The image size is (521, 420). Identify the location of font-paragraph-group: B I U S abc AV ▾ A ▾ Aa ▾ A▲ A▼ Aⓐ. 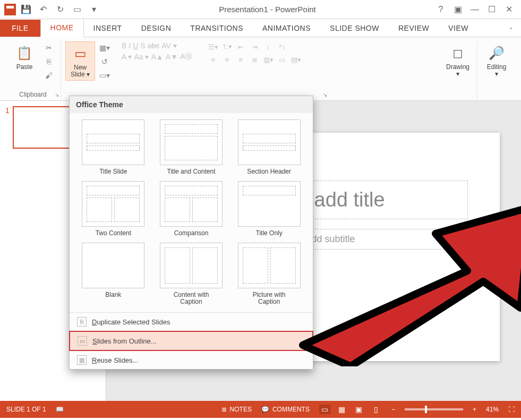
(277, 70).